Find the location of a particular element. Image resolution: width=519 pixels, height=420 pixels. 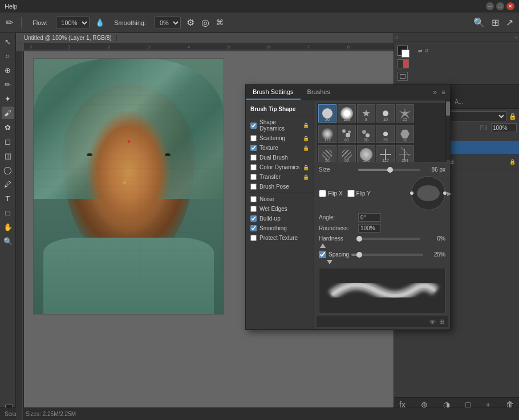

angle-input is located at coordinates (370, 218).